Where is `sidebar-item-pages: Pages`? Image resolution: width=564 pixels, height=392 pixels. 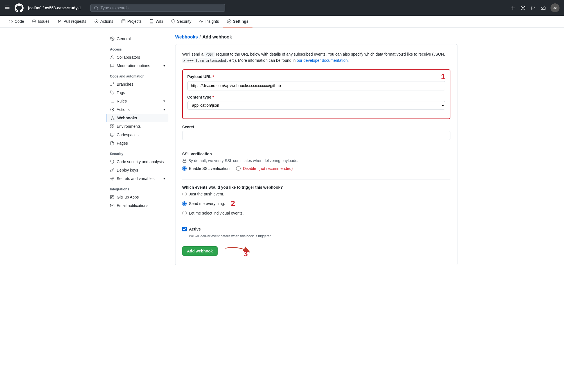 sidebar-item-pages: Pages is located at coordinates (137, 143).